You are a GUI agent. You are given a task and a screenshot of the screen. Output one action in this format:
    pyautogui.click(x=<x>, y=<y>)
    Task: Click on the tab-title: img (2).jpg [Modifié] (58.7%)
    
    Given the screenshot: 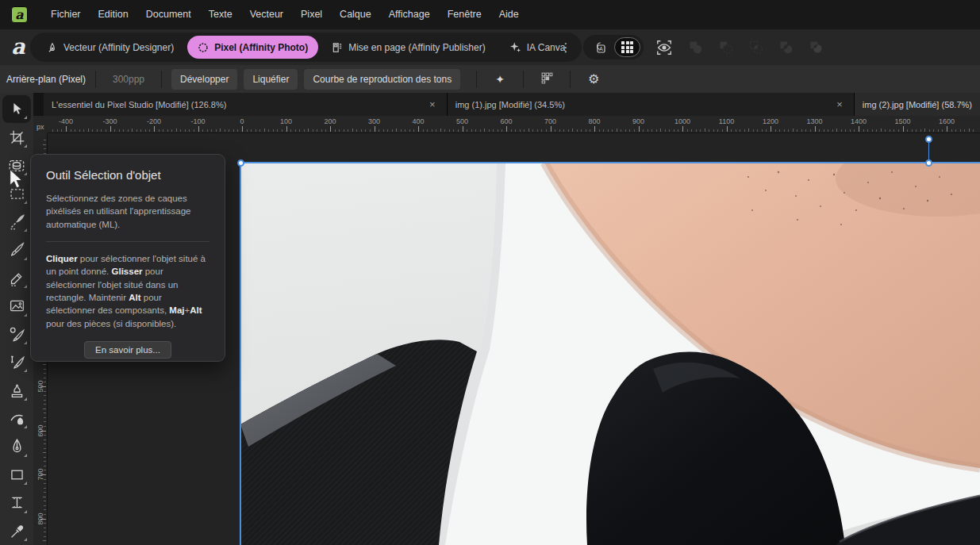 What is the action you would take?
    pyautogui.click(x=917, y=105)
    